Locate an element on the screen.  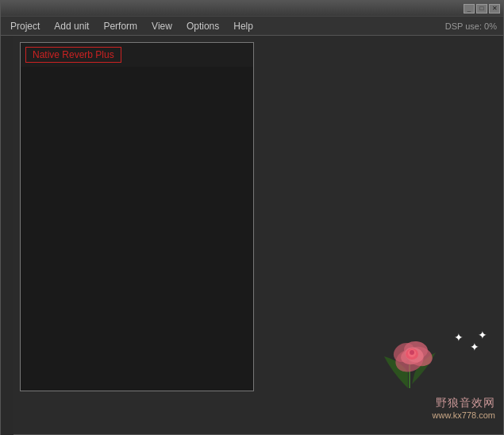
minimize-button: _ is located at coordinates (469, 9).